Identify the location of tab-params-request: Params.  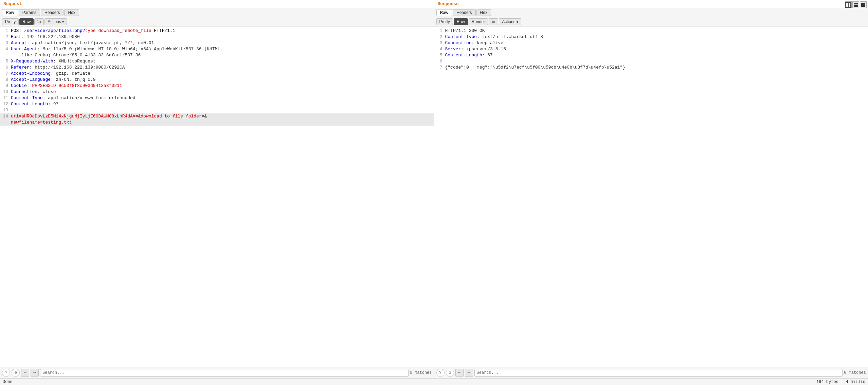
(29, 13).